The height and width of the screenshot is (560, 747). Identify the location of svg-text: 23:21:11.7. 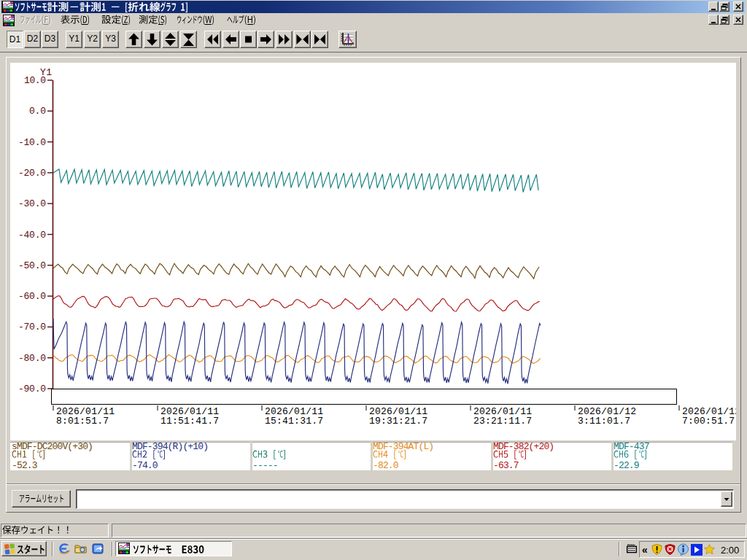
(503, 421).